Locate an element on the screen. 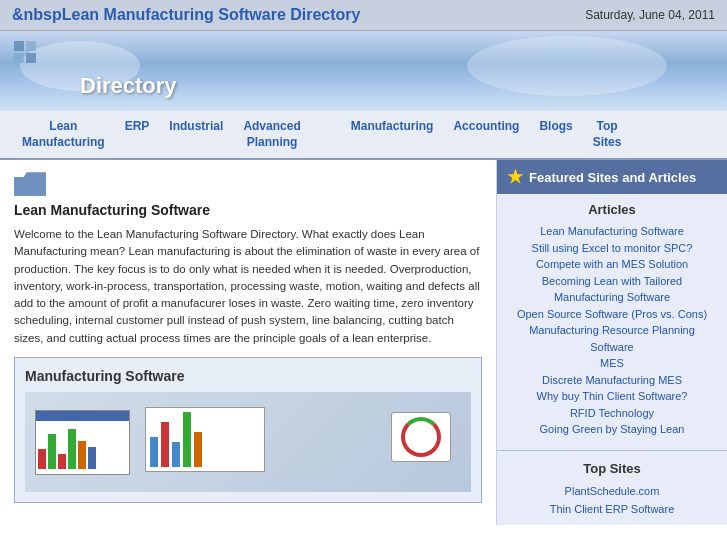 The width and height of the screenshot is (727, 545). articles-section: Articles Lean Manufacturing Software Sti… is located at coordinates (612, 320).